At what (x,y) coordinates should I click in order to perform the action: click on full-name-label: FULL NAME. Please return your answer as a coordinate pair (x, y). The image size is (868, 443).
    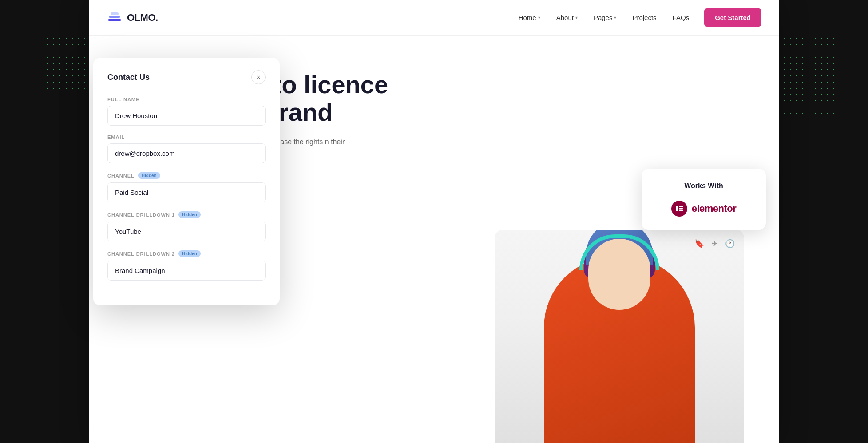
    Looking at the image, I should click on (186, 99).